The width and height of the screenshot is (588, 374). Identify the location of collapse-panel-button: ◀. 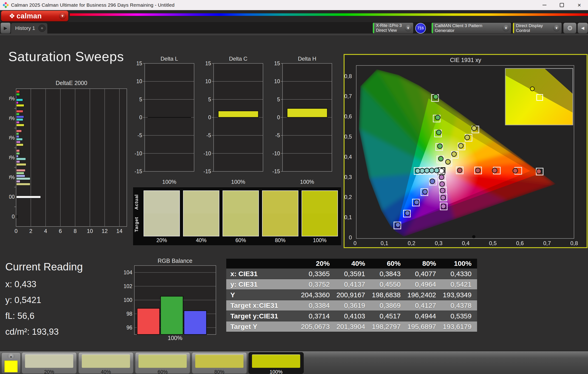
(583, 28).